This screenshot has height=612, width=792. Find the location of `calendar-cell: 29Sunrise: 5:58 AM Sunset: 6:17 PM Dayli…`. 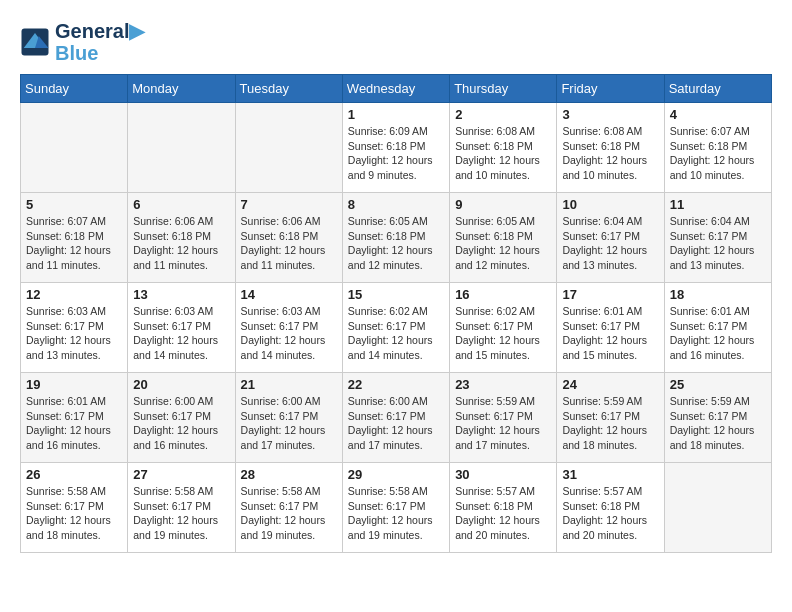

calendar-cell: 29Sunrise: 5:58 AM Sunset: 6:17 PM Dayli… is located at coordinates (396, 508).